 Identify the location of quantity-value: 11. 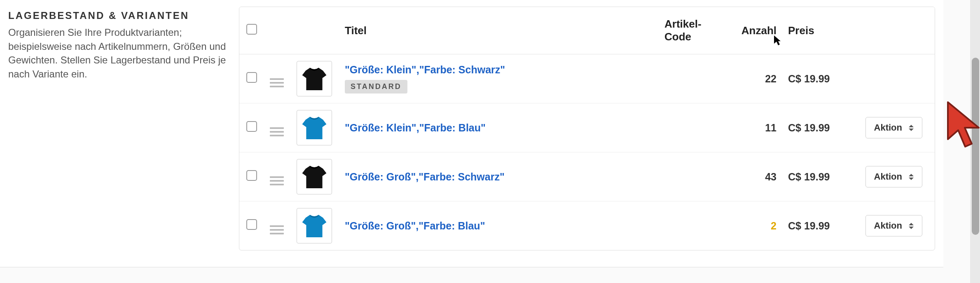
(758, 128).